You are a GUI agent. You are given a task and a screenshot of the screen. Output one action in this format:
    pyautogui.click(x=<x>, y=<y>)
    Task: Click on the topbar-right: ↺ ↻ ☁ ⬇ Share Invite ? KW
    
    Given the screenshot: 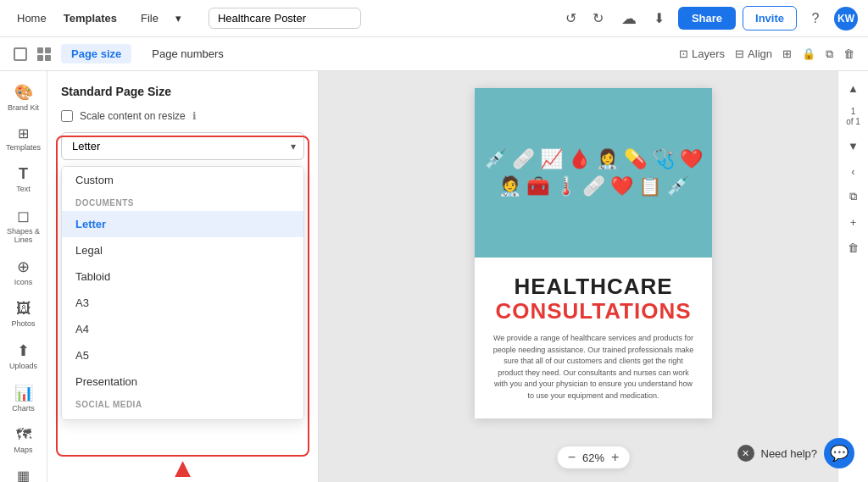 What is the action you would take?
    pyautogui.click(x=709, y=19)
    